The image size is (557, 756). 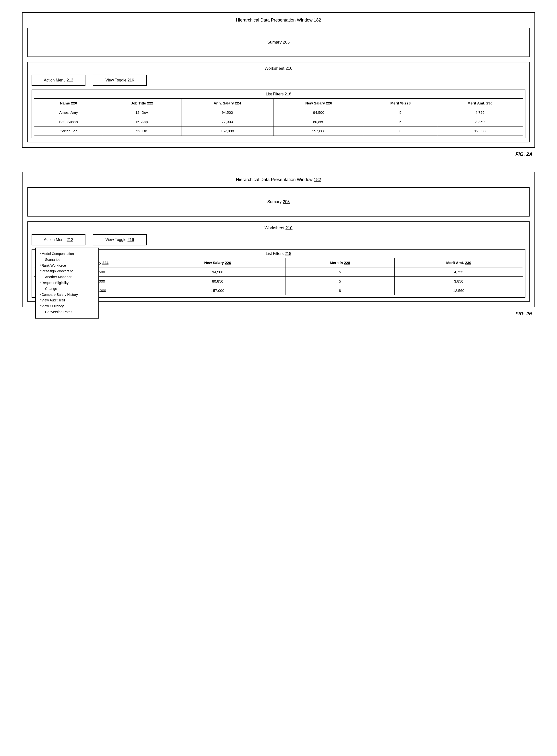 What do you see at coordinates (67, 260) in the screenshot?
I see `menu-item-model-cont: Scenarios` at bounding box center [67, 260].